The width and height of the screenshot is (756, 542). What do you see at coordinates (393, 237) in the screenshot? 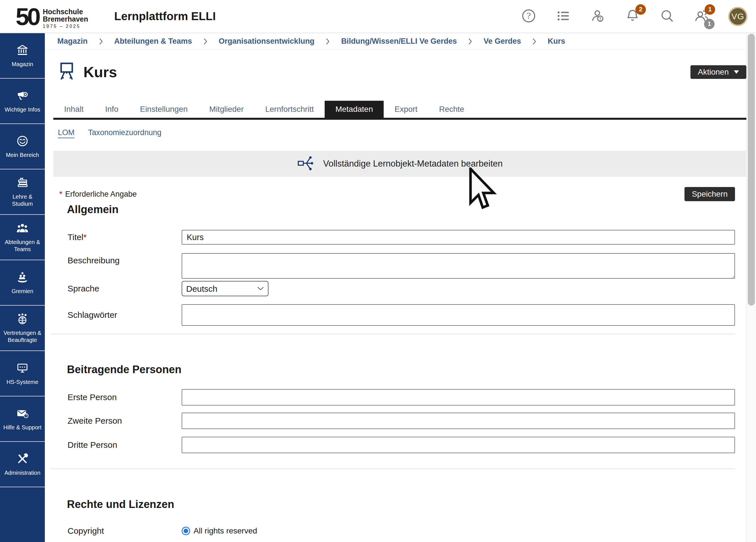
I see `form-row-titel: Titel*` at bounding box center [393, 237].